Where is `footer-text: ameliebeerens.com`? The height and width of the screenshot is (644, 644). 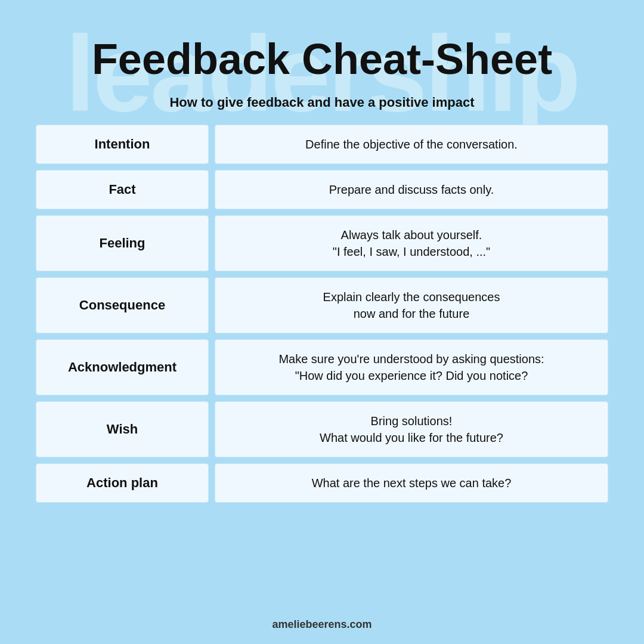
footer-text: ameliebeerens.com is located at coordinates (322, 625).